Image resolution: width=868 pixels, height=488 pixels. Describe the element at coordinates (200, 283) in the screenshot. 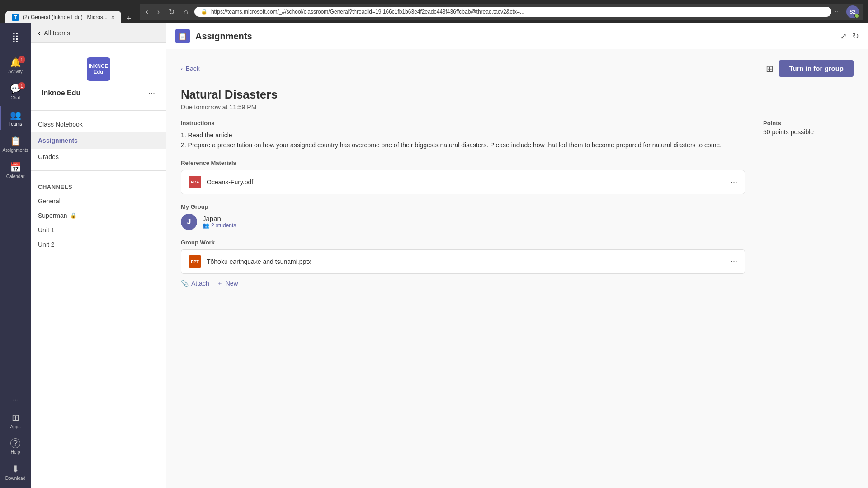

I see `attach-label: Attach` at that location.